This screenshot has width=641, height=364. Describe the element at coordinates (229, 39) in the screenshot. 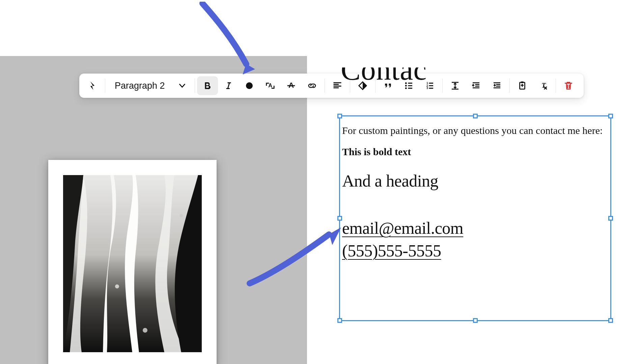

I see `annotation-arrow-top` at that location.